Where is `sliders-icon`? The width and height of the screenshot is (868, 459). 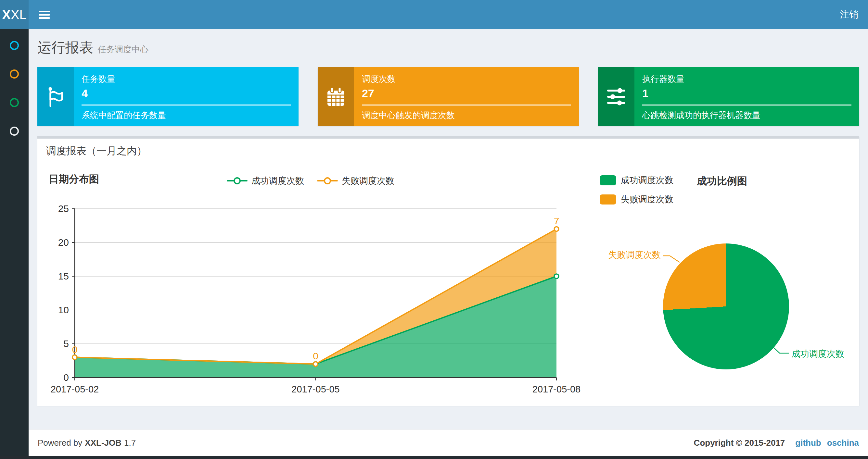 sliders-icon is located at coordinates (616, 97).